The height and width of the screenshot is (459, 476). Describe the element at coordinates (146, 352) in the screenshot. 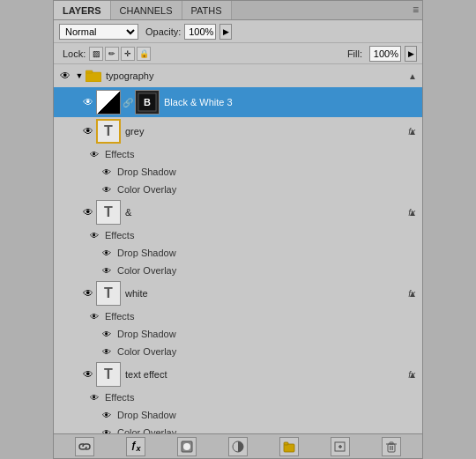

I see `effect-name-co-white: Color Overlay` at that location.